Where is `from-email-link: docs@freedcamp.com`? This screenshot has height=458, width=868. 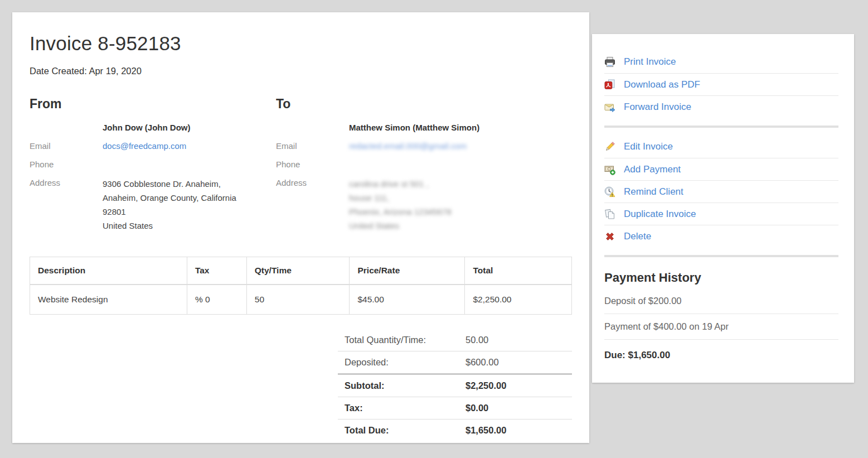 from-email-link: docs@freedcamp.com is located at coordinates (144, 146).